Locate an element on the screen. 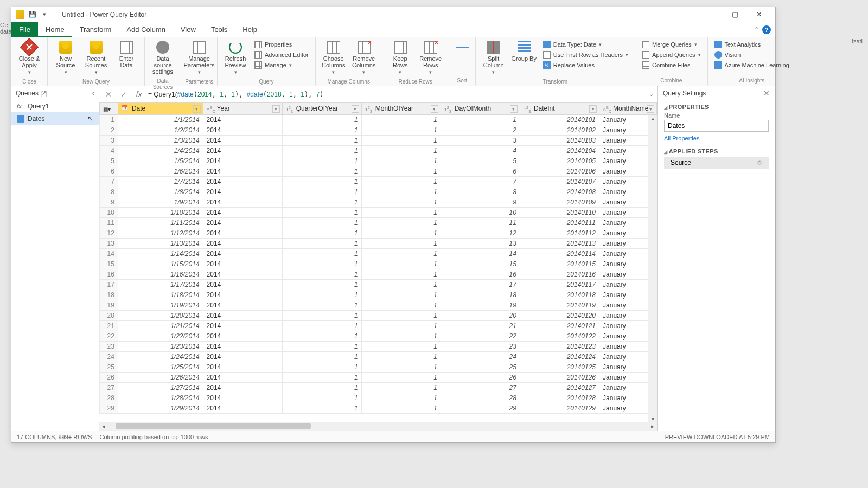 The height and width of the screenshot is (488, 868). column-header-monthname: ABCMonthName▾ is located at coordinates (628, 109).